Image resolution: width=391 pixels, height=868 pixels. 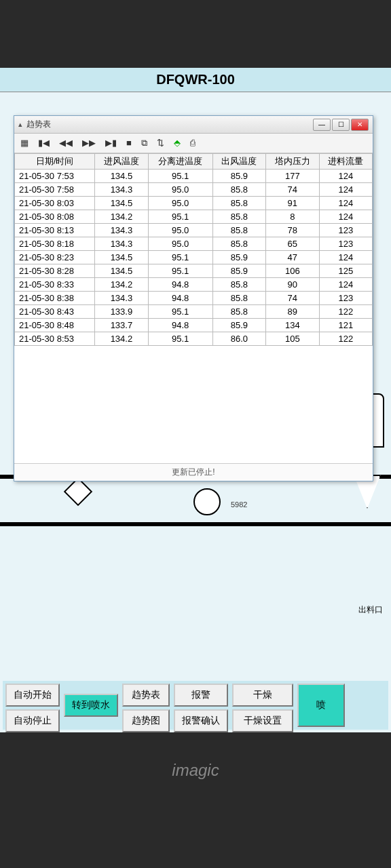 What do you see at coordinates (346, 161) in the screenshot?
I see `column-header: 进料流量` at bounding box center [346, 161].